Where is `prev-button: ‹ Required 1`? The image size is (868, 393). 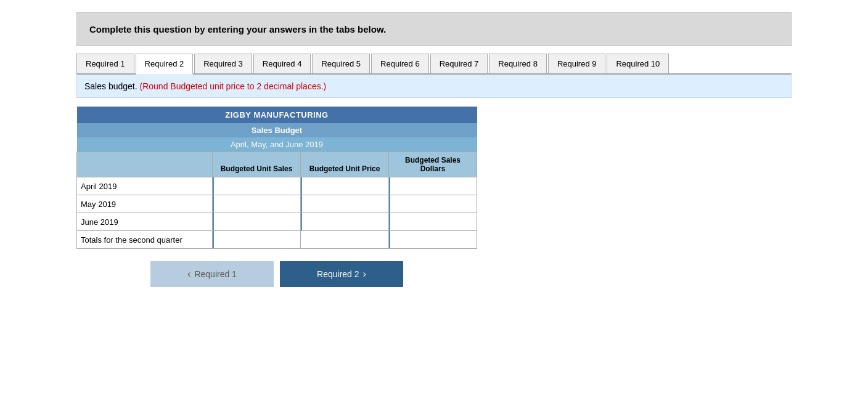
prev-button: ‹ Required 1 is located at coordinates (212, 274).